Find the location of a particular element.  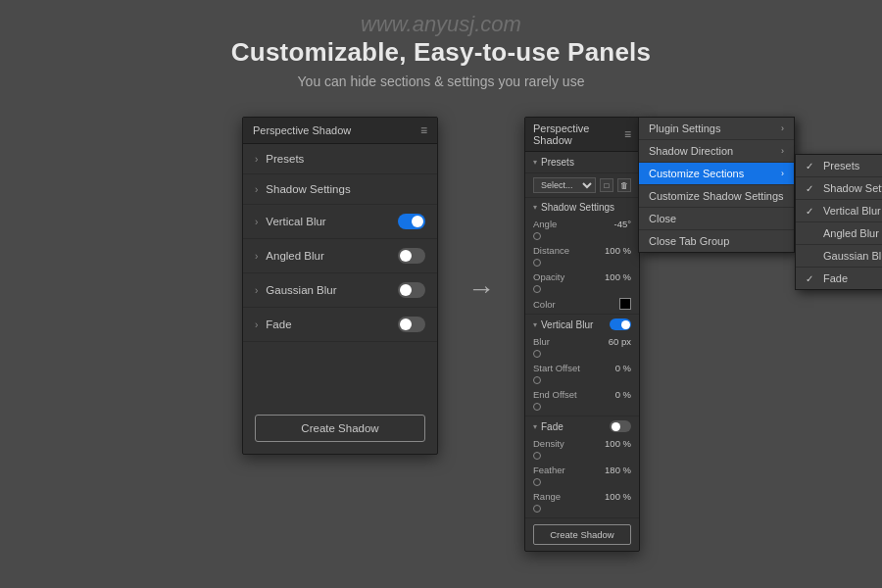

rp-density-row: Density 100 % is located at coordinates (582, 443).